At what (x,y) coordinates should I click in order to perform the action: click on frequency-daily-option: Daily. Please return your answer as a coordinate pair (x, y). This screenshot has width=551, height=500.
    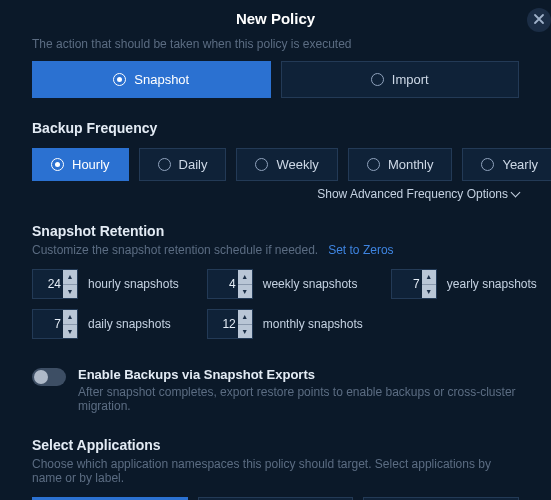
    Looking at the image, I should click on (183, 164).